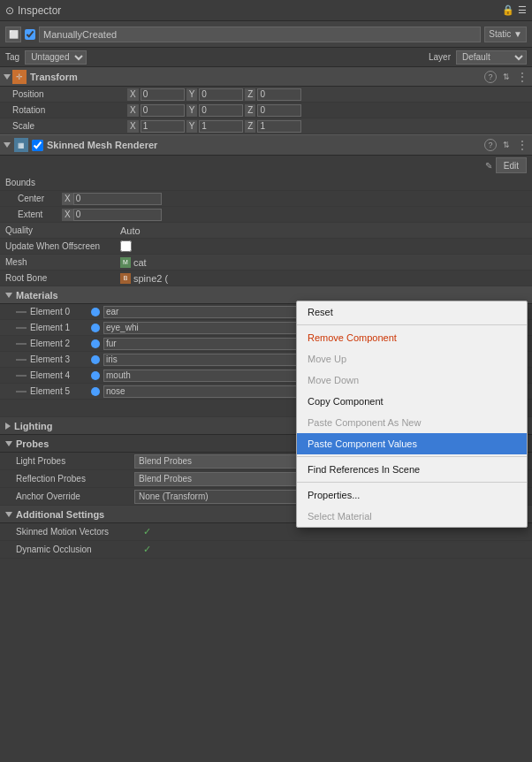 The width and height of the screenshot is (532, 762). What do you see at coordinates (412, 414) in the screenshot?
I see `context-menu: ResetRemove ComponentMove UpMove DownCop…` at bounding box center [412, 414].